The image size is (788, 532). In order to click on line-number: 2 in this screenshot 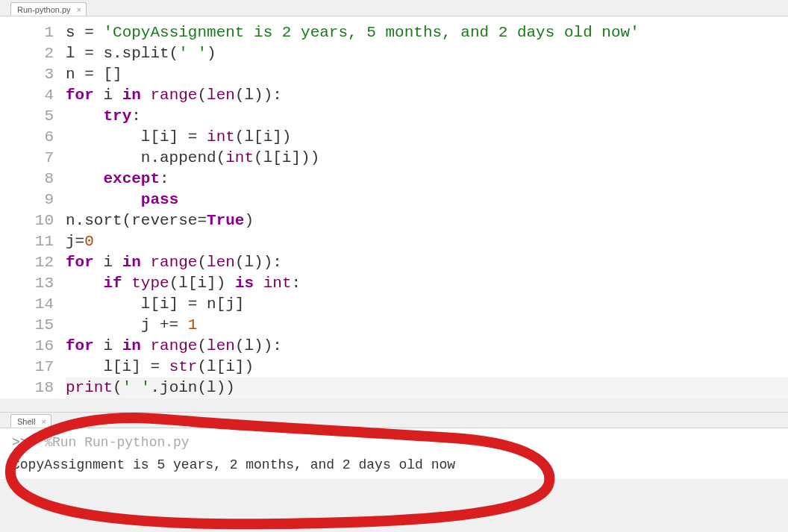, I will do `click(27, 54)`.